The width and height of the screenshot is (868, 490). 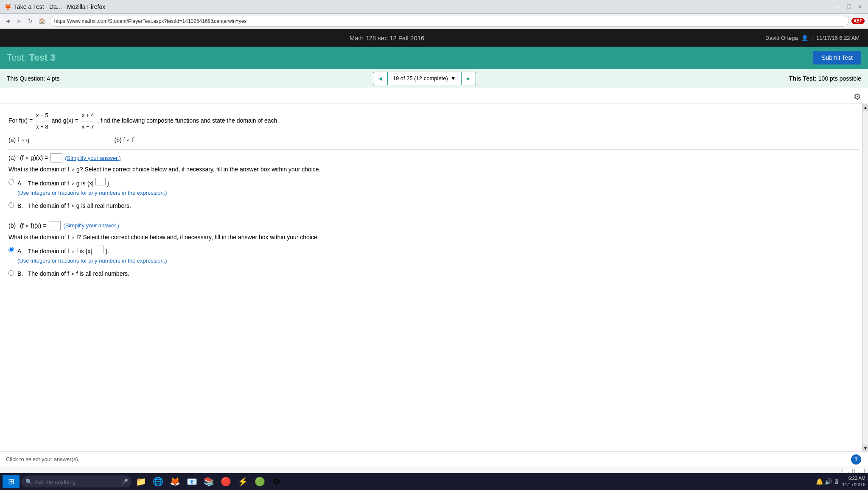 What do you see at coordinates (59, 7) in the screenshot?
I see `browser-title: Take a Test - Da... - Mozilla Firefox` at bounding box center [59, 7].